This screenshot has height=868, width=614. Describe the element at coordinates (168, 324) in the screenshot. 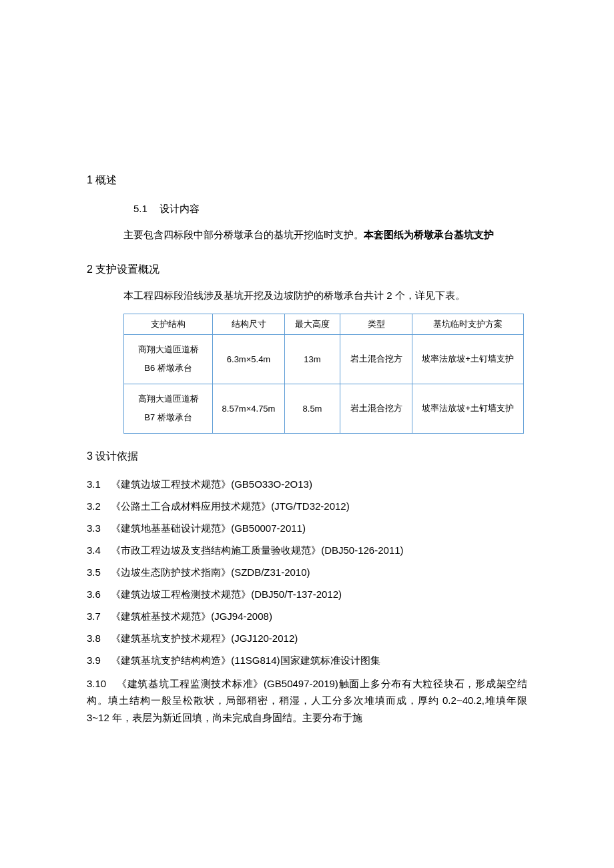

I see `col-header-structure: 支护结构` at that location.